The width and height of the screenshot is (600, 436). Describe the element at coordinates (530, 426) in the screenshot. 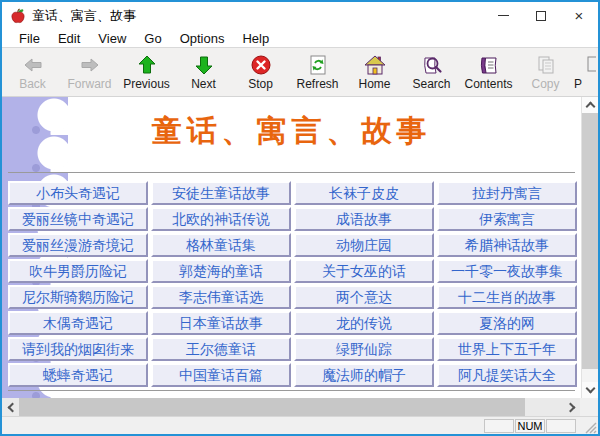

I see `status-pane-num: NUM` at that location.